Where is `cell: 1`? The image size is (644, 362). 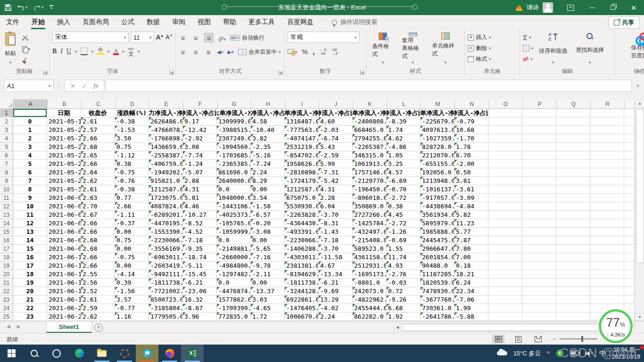
cell: 1 is located at coordinates (30, 130).